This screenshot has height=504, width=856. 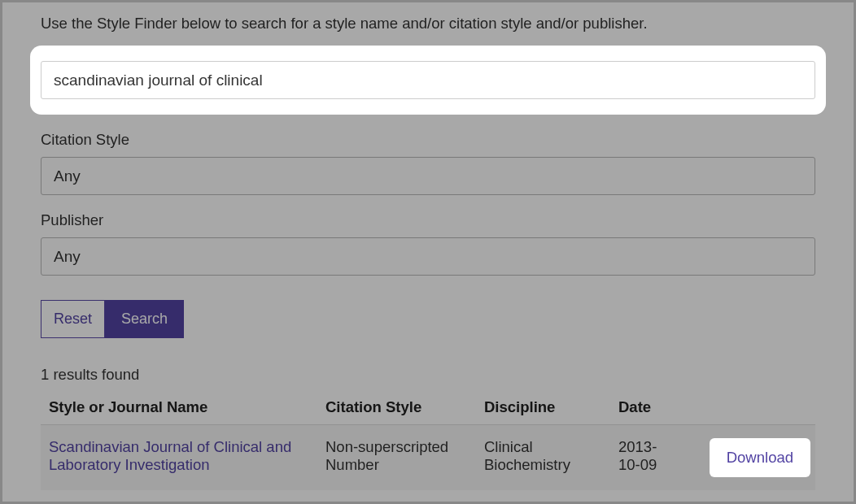 I want to click on download-button: Download, so click(x=760, y=458).